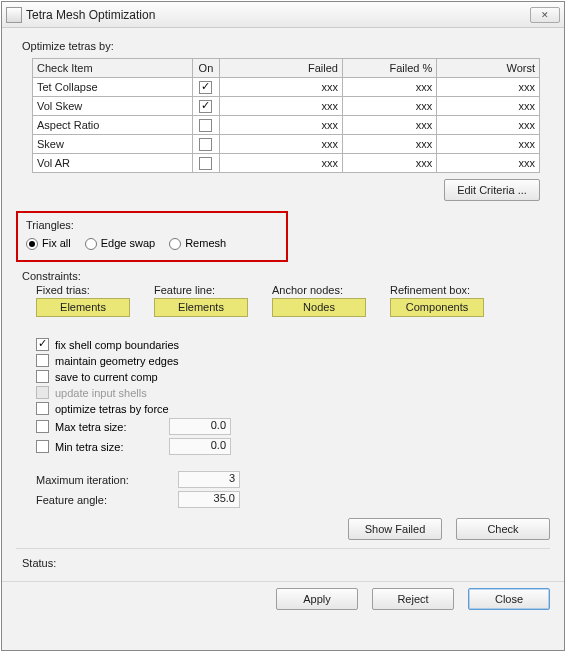  What do you see at coordinates (83, 308) in the screenshot?
I see `fixed-trias-elements-button: Elements` at bounding box center [83, 308].